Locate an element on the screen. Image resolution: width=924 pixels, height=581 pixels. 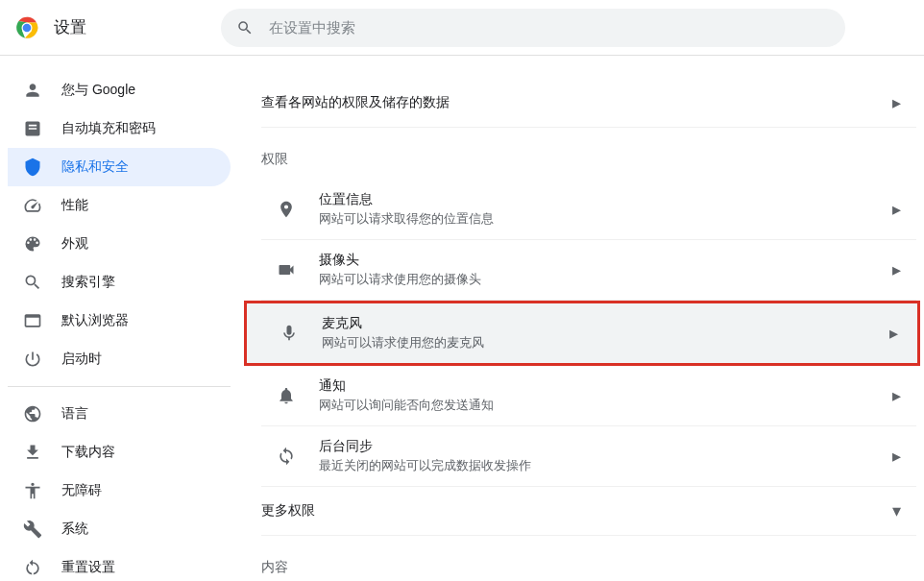
sidebar-item-label: 无障碍 is located at coordinates (82, 491).